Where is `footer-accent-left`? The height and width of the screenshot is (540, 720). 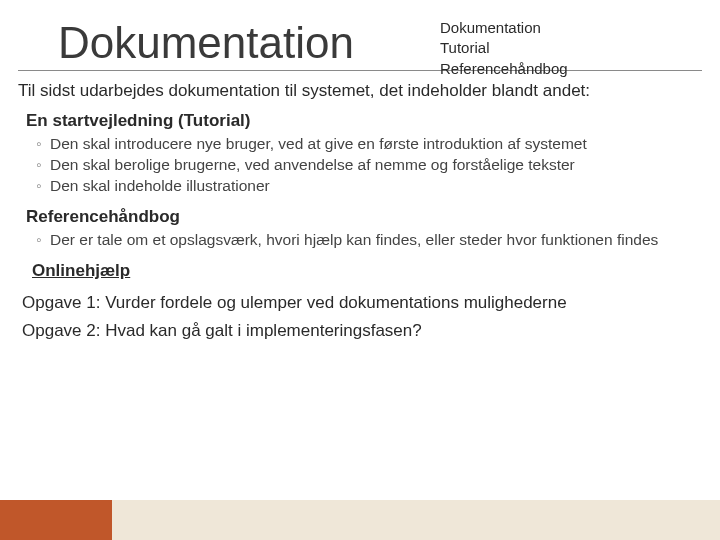 footer-accent-left is located at coordinates (56, 520).